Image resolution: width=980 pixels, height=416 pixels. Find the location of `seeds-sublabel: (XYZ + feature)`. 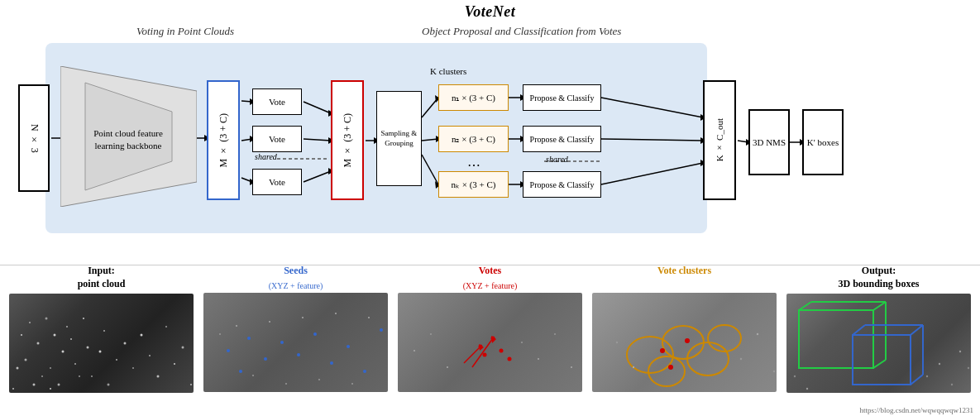

seeds-sublabel: (XYZ + feature) is located at coordinates (296, 286).